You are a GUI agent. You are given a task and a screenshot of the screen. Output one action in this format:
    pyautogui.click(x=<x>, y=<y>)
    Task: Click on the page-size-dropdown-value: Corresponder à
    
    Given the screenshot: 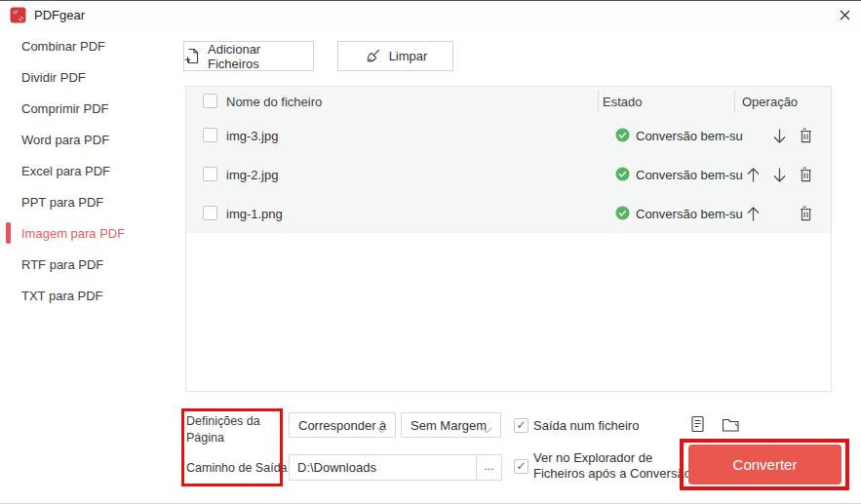 What is the action you would take?
    pyautogui.click(x=342, y=425)
    